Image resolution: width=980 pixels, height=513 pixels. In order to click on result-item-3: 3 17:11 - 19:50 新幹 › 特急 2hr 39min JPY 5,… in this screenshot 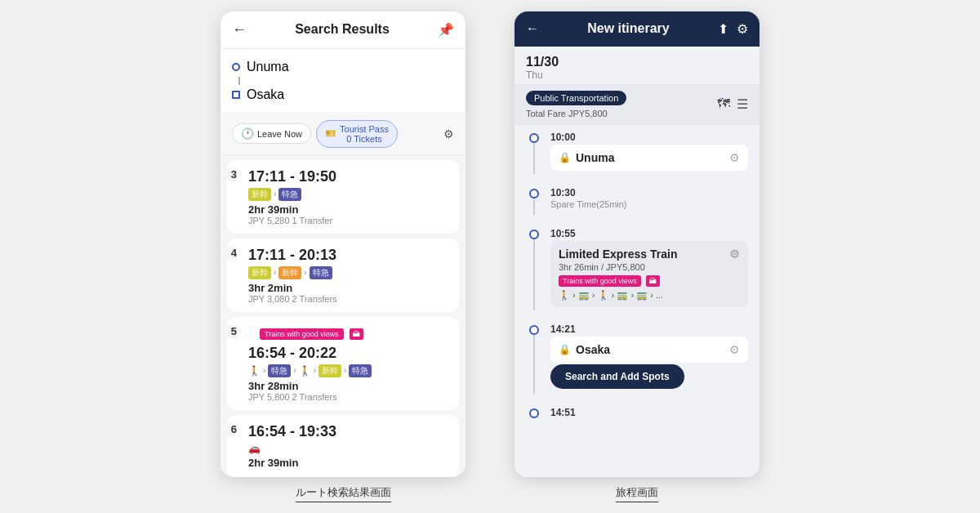, I will do `click(343, 197)`.